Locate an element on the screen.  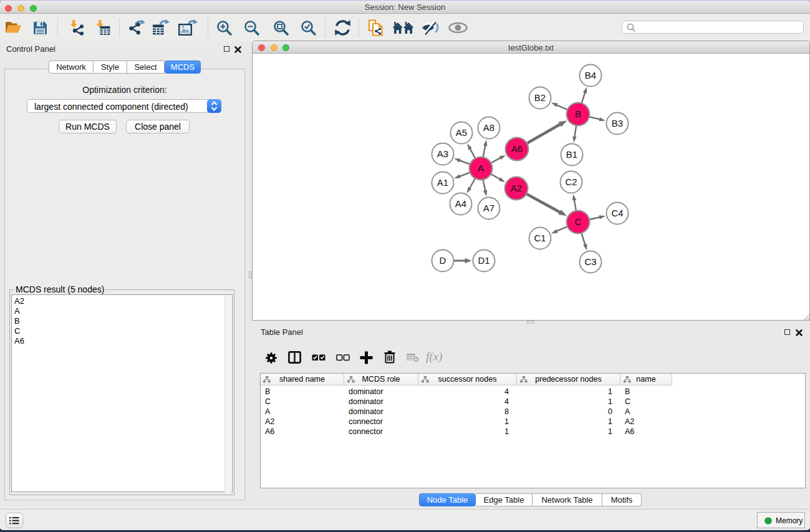
svg-text: D1 is located at coordinates (484, 261).